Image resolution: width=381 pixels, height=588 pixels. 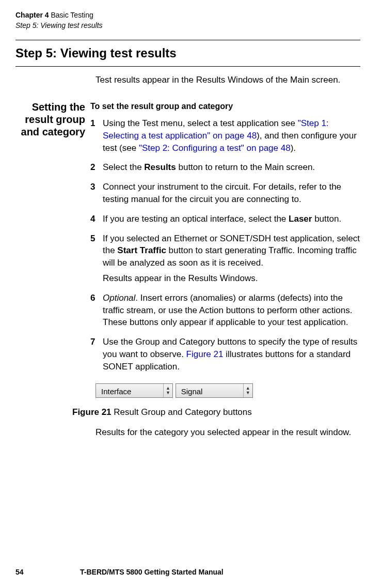 I want to click on step-text: button to return to the Main screen., so click(x=246, y=167).